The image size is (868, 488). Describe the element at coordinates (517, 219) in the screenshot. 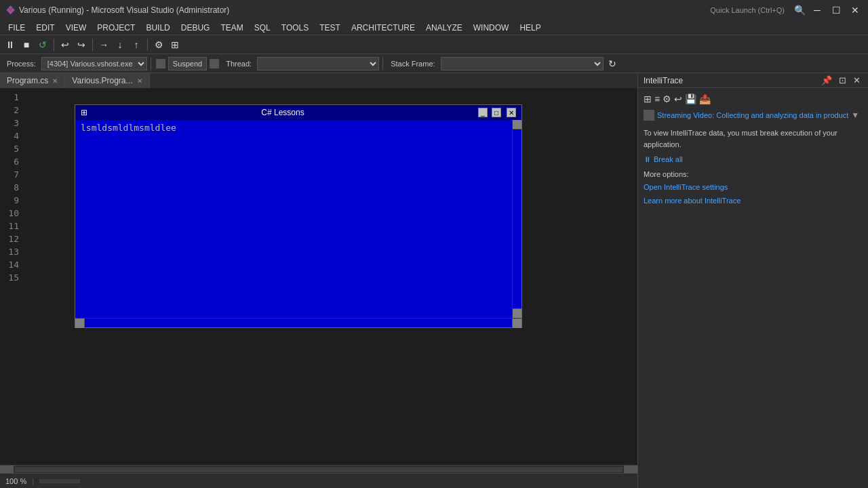

I see `console-scrollbar` at that location.